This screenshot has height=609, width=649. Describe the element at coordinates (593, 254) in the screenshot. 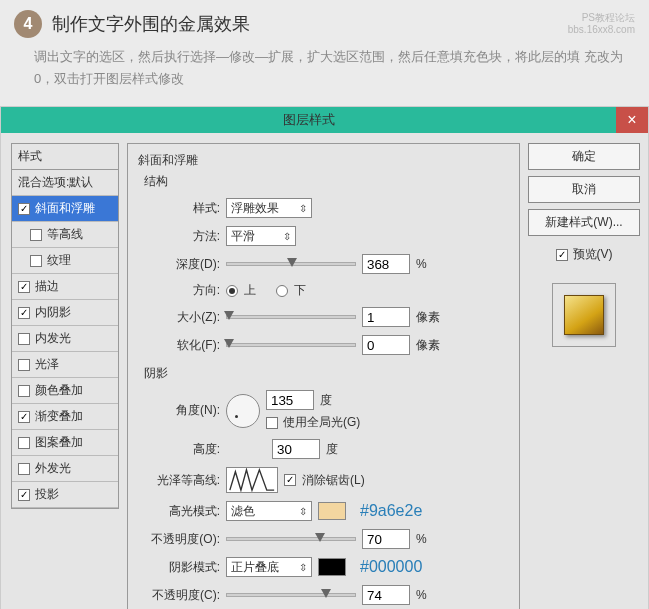

I see `preview-label: 预览(V)` at that location.